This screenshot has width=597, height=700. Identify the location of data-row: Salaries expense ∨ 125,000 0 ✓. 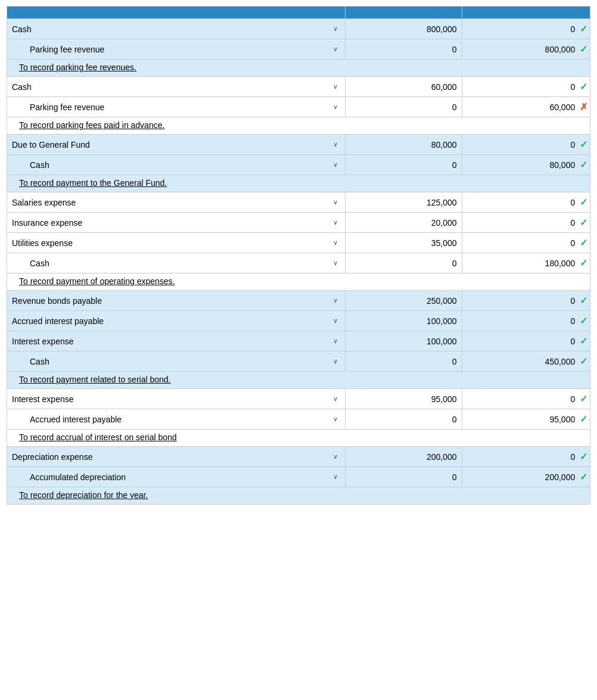
(299, 203).